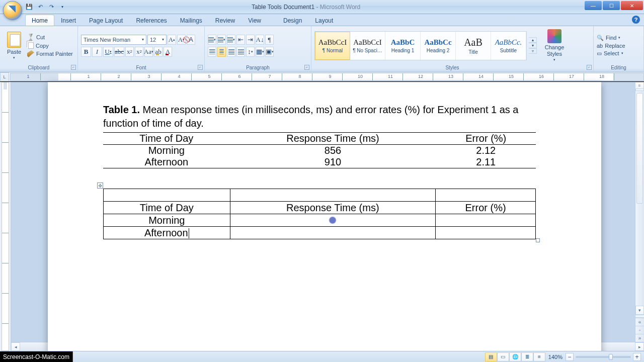  Describe the element at coordinates (640, 330) in the screenshot. I see `browse-object-button: ◦` at that location.